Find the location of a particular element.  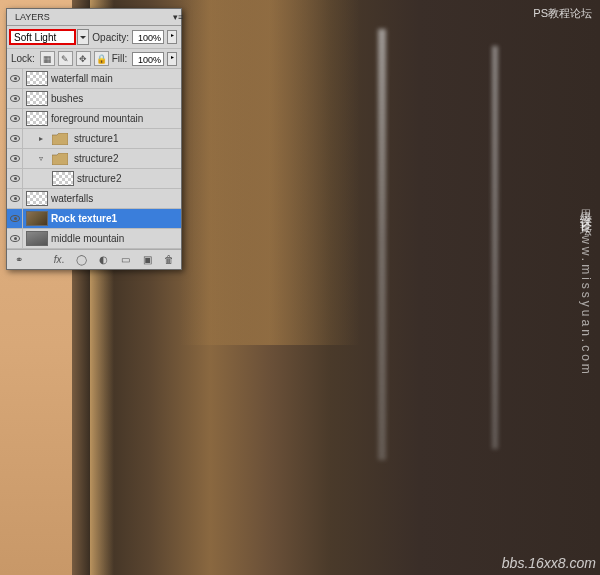

lock-transparency-icon: ▦ is located at coordinates (48, 58).